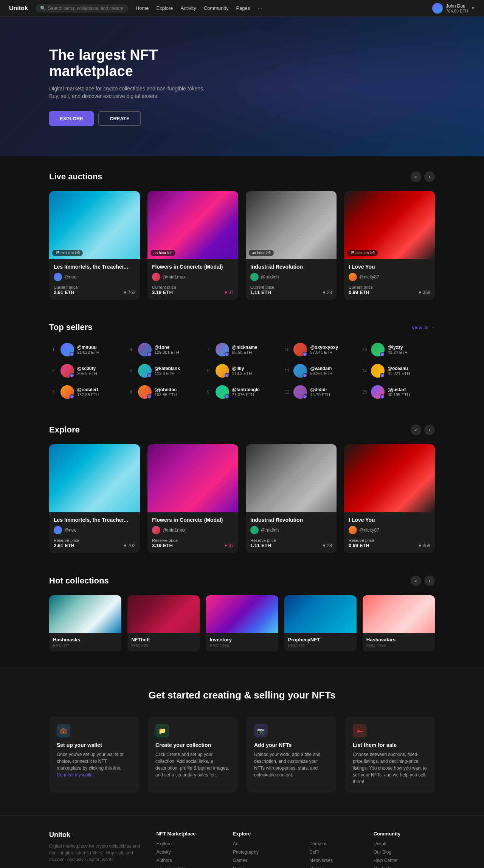 This screenshot has height=868, width=484. Describe the element at coordinates (321, 624) in the screenshot. I see `collection-card: ProphecyNFT ERC-721` at that location.